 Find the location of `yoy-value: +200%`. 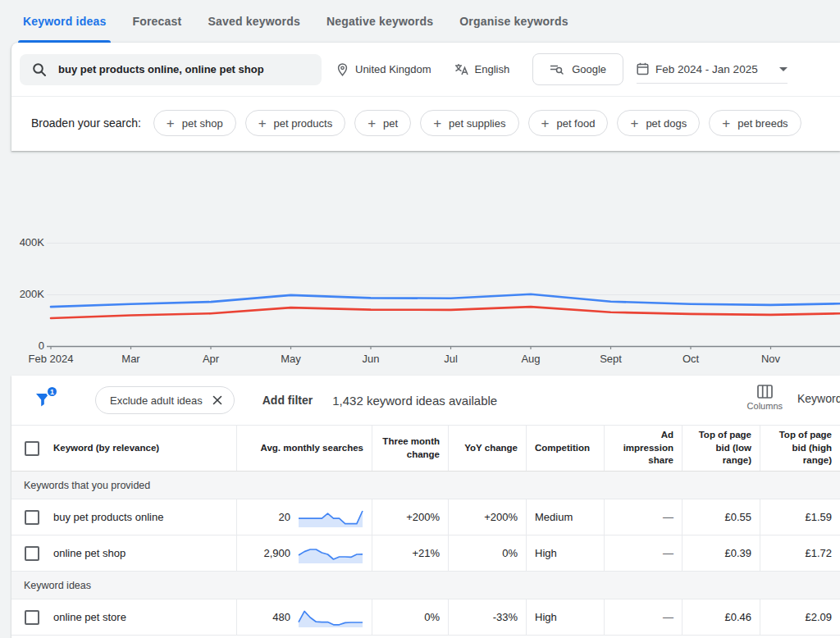

yoy-value: +200% is located at coordinates (500, 517).